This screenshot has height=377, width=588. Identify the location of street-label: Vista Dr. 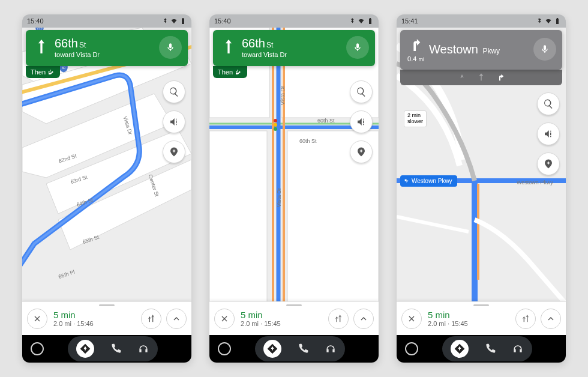
(279, 198).